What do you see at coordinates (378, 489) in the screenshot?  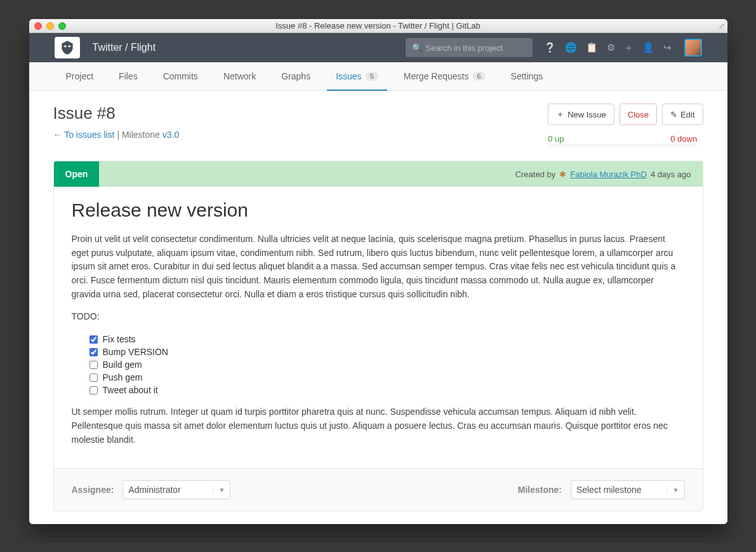 I see `issue-footer: Assignee: Administrator ▼ Milestone: Sel…` at bounding box center [378, 489].